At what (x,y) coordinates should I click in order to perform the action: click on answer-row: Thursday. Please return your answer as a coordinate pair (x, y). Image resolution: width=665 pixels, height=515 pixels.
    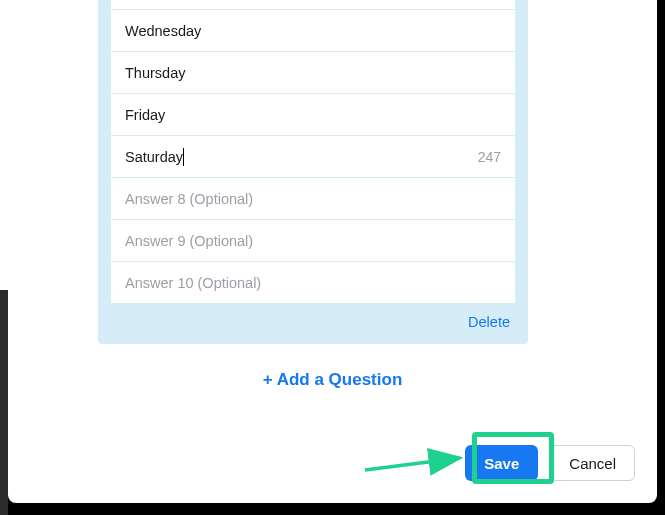
    Looking at the image, I should click on (313, 73).